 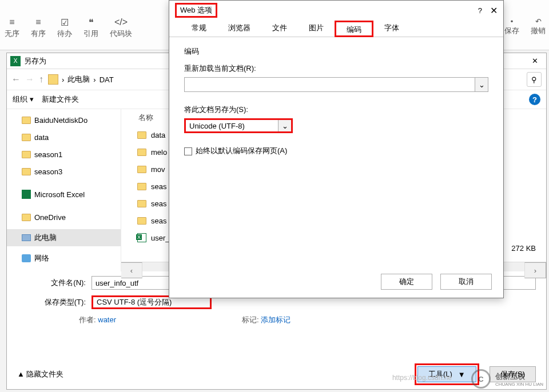 What do you see at coordinates (26, 258) in the screenshot?
I see `network-icon` at bounding box center [26, 258].